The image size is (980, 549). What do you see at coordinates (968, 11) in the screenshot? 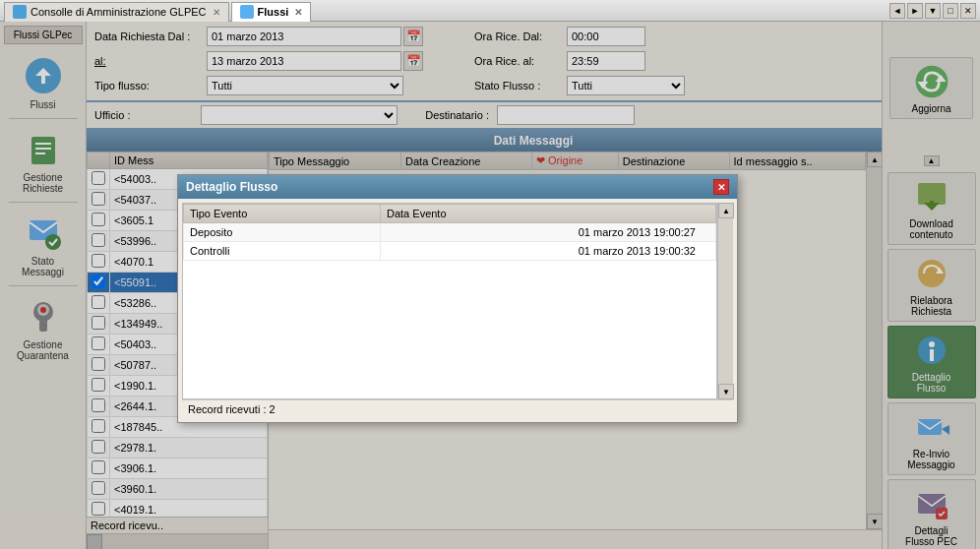
I see `win-close-btn: ✕` at bounding box center [968, 11].